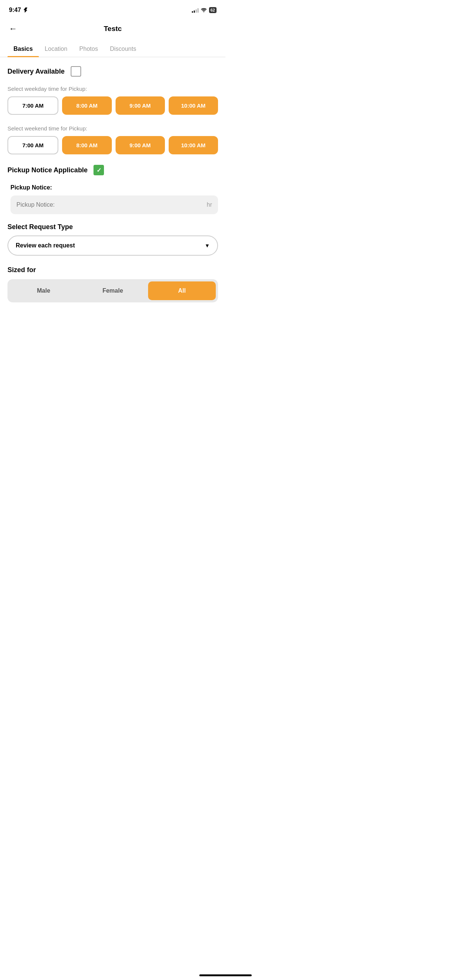 The height and width of the screenshot is (980, 451). I want to click on pickup-notice-sub-label: Pickup Notice:, so click(114, 188).